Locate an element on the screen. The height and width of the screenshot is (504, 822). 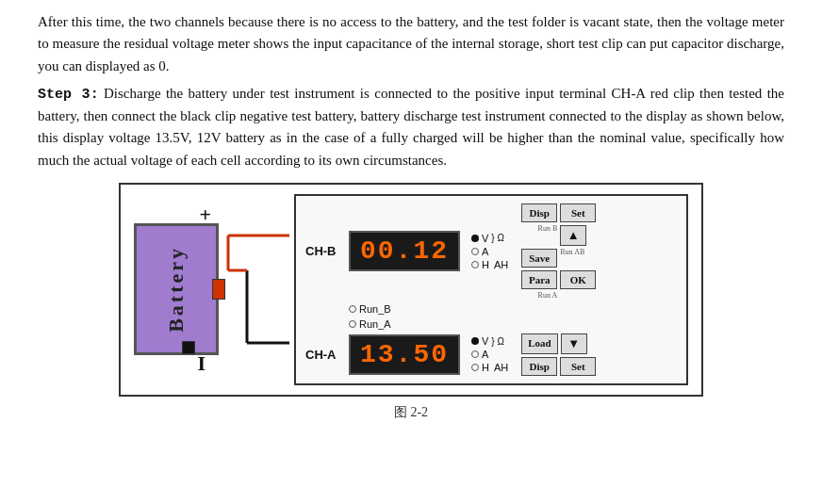
ok-button: OK is located at coordinates (578, 280).